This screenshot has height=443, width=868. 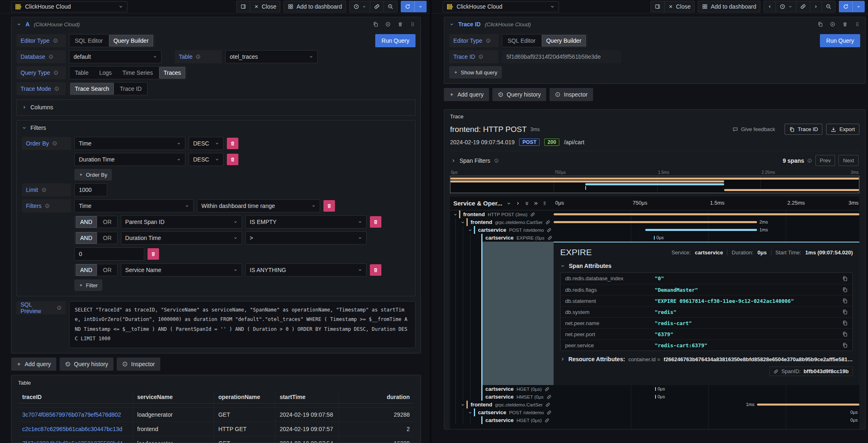 What do you see at coordinates (655, 397) in the screenshot?
I see `span-row: cartserviceHMSET (0μs0μs` at bounding box center [655, 397].